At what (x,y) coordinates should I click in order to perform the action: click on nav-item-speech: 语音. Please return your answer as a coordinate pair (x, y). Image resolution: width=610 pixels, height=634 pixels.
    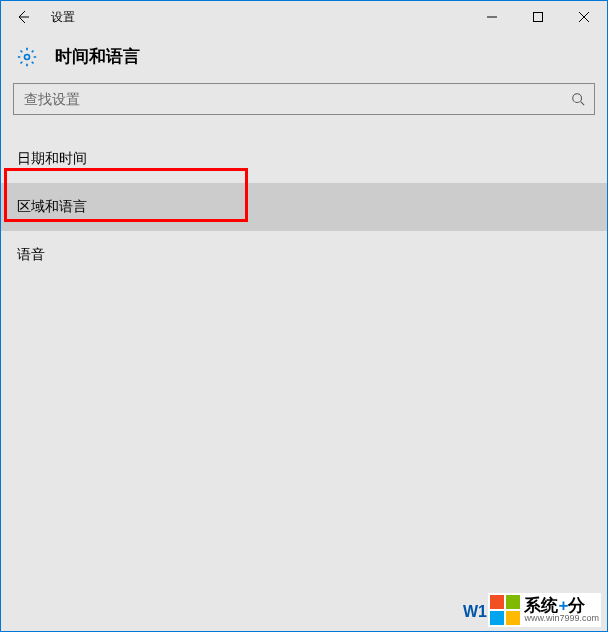
    Looking at the image, I should click on (304, 255).